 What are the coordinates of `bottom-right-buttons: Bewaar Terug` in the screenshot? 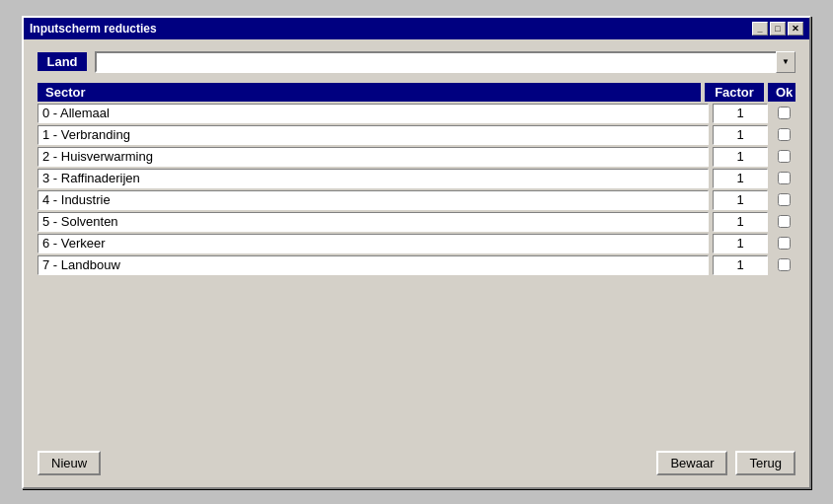 It's located at (726, 464).